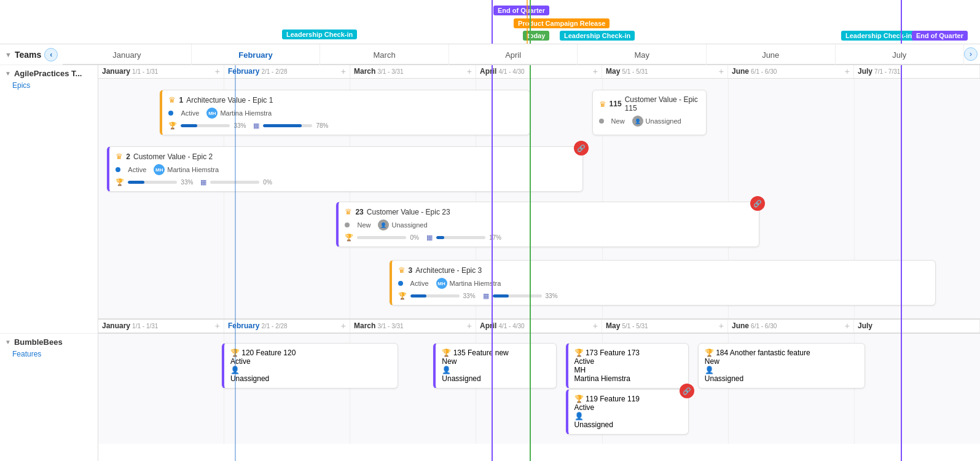 Image resolution: width=980 pixels, height=461 pixels. Describe the element at coordinates (31, 55) in the screenshot. I see `teams-sidebar-header: ▼ Teams ‹` at that location.